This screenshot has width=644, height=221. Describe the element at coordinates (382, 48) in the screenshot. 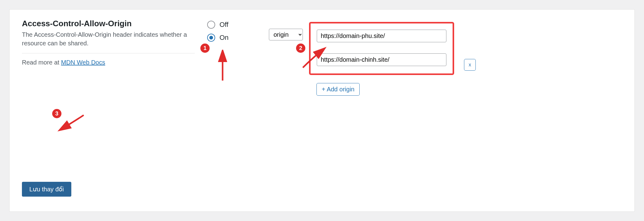

I see `highlight-box` at that location.